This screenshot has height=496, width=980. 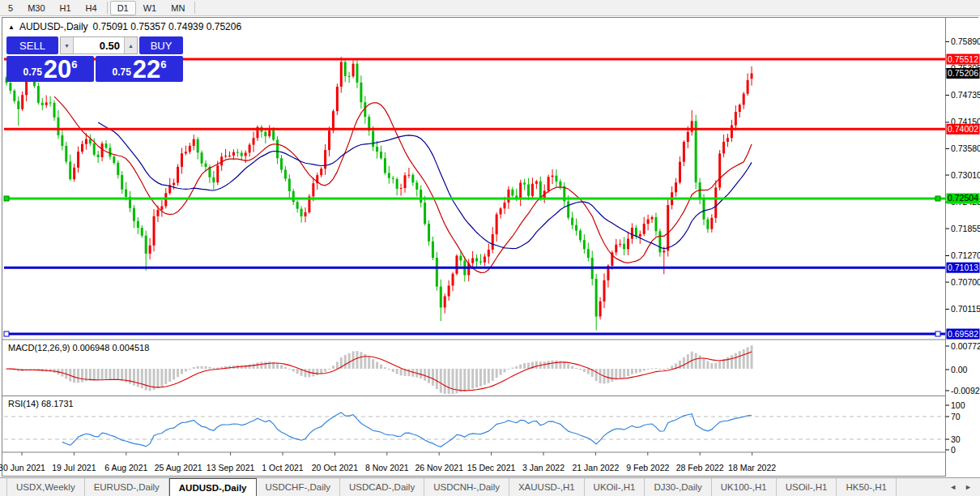 What do you see at coordinates (752, 468) in the screenshot?
I see `svg-text: 18 Mar 2022` at bounding box center [752, 468].